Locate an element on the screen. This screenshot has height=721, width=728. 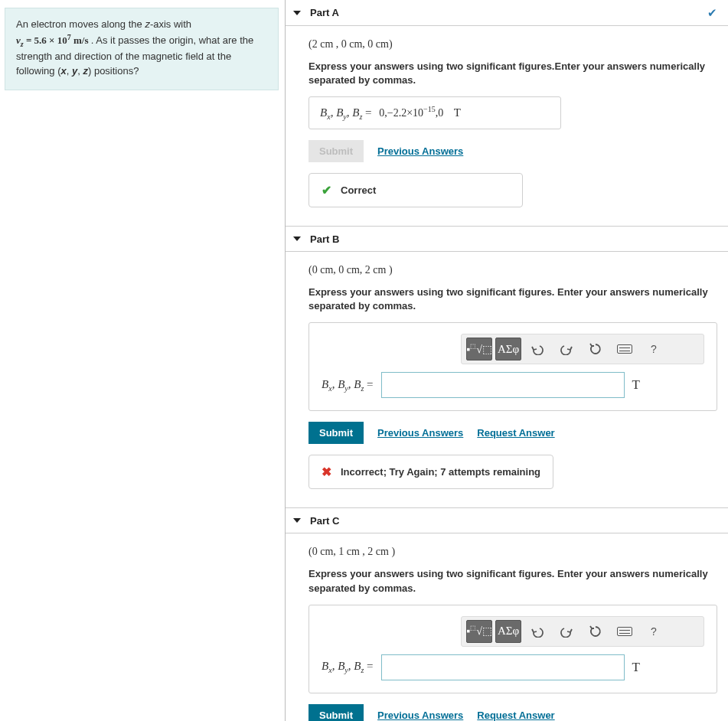
part-b-title: Part B is located at coordinates (325, 239).